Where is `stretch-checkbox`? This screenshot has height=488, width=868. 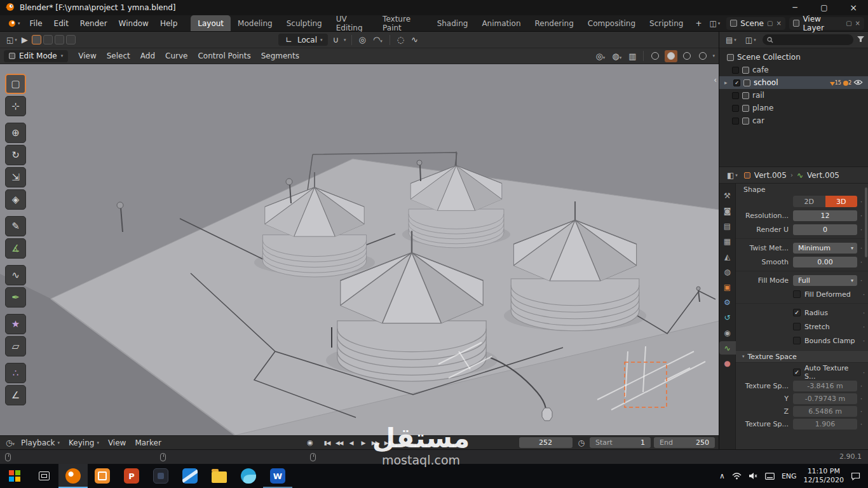
stretch-checkbox is located at coordinates (797, 327).